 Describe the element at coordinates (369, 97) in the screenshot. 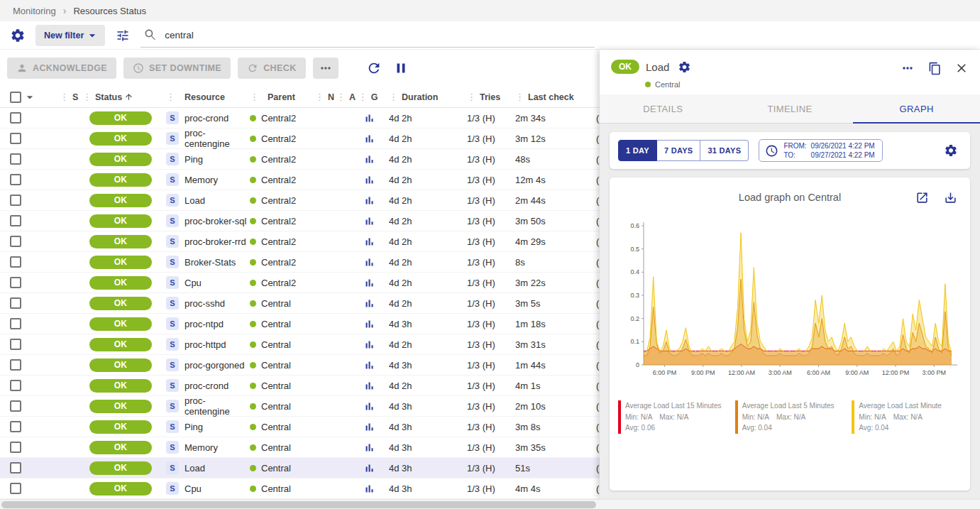

I see `column-header-graph: ⋮G` at that location.